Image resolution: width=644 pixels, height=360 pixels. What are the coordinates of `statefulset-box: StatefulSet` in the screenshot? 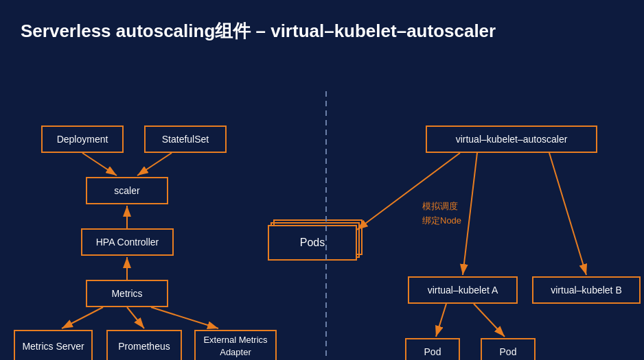 It's located at (185, 139).